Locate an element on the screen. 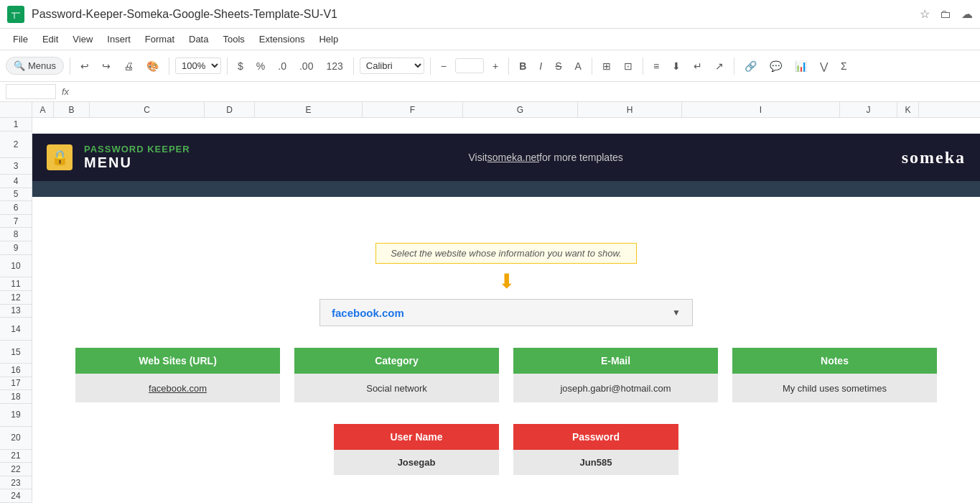  down-arrow-icon: ⬇ is located at coordinates (507, 282).